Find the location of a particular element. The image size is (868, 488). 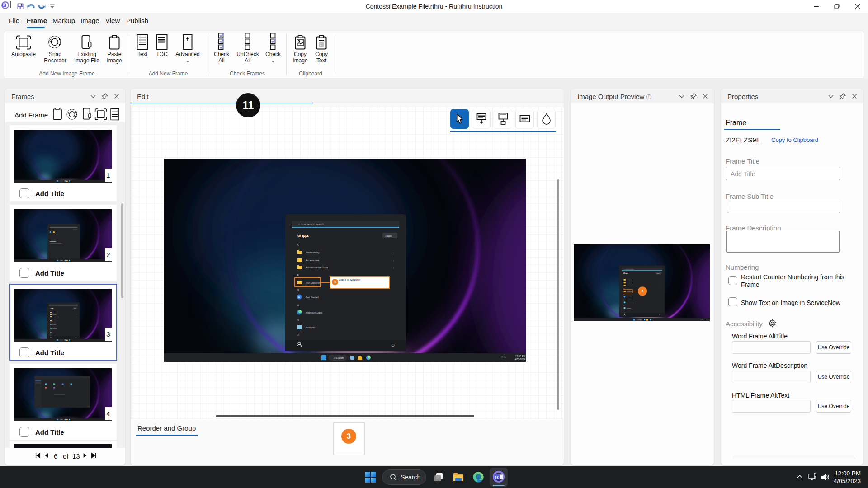

svg-text: 3 is located at coordinates (642, 291).